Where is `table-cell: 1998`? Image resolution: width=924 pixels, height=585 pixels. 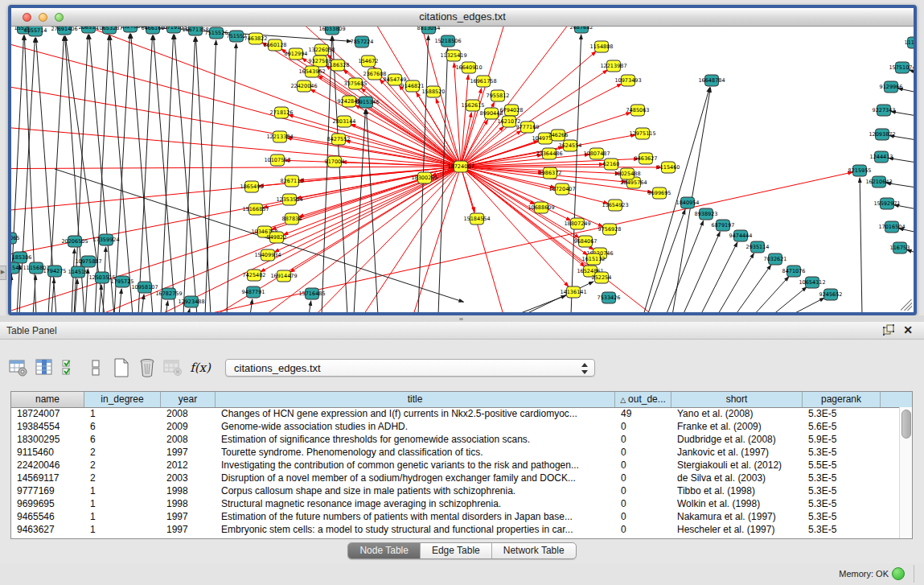 table-cell: 1998 is located at coordinates (188, 504).